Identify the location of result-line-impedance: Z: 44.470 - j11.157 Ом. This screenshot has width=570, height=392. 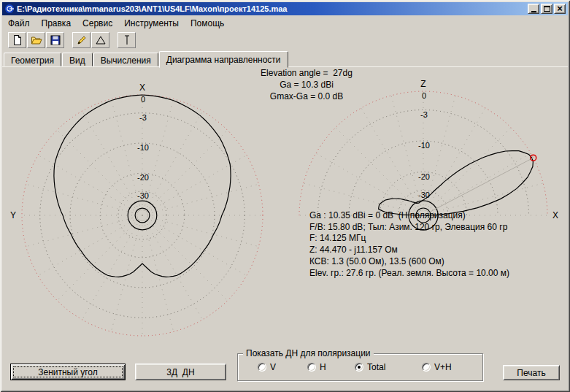
(409, 250).